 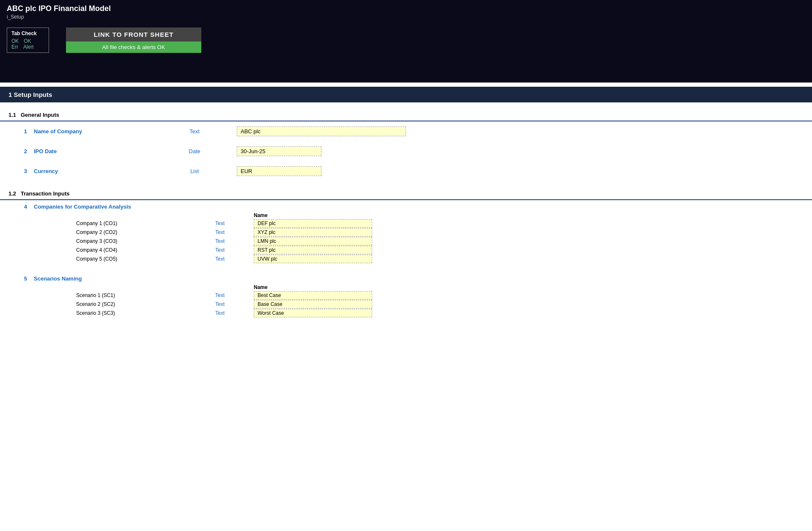 What do you see at coordinates (440, 313) in the screenshot?
I see `scenario-row: Scenario 3 (SC3) Text Worst Case` at bounding box center [440, 313].